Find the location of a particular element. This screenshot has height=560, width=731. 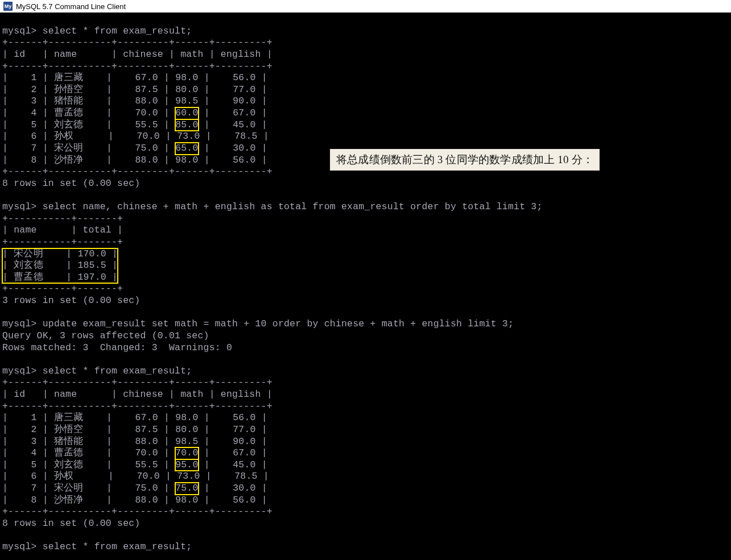

cell-id: | 3 | is located at coordinates (28, 441).